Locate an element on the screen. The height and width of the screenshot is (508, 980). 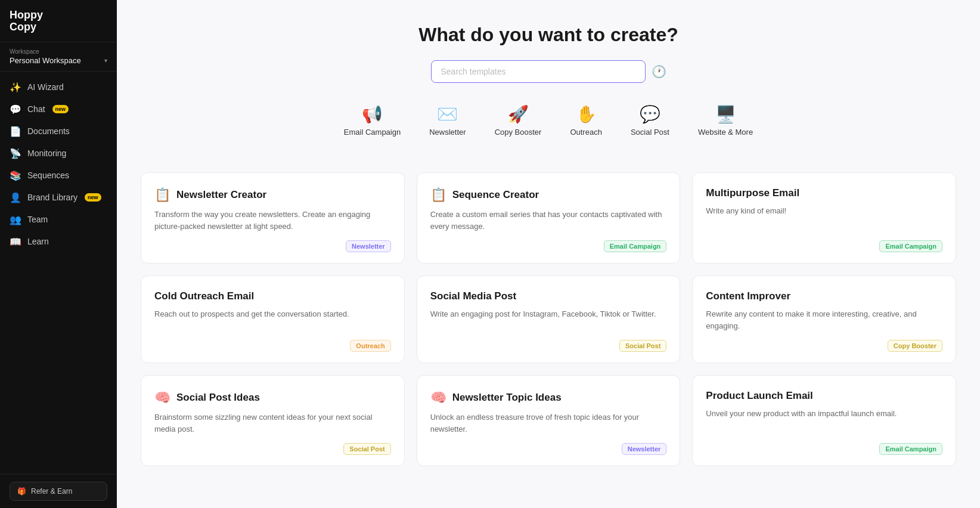
cat-tab-social-post: 💬 Social Post is located at coordinates (650, 120).